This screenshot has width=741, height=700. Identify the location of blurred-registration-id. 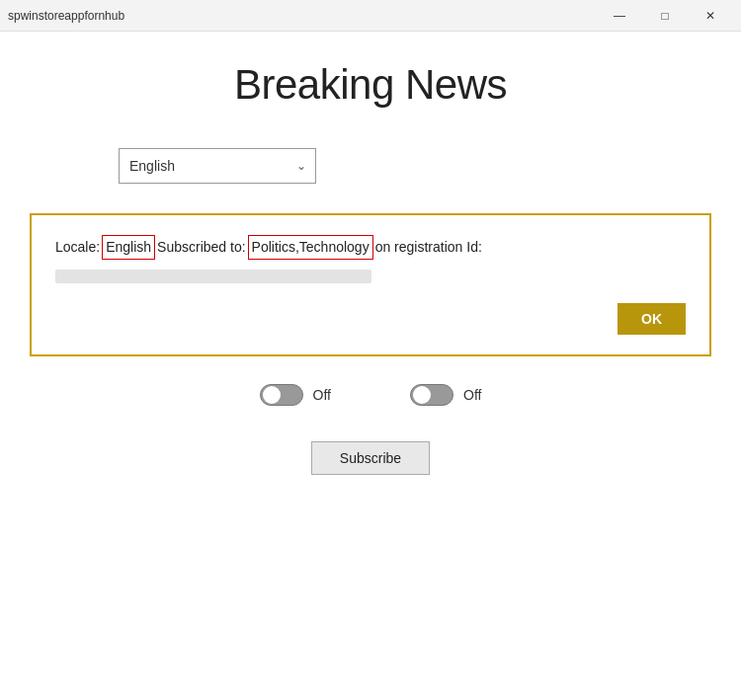
(213, 276).